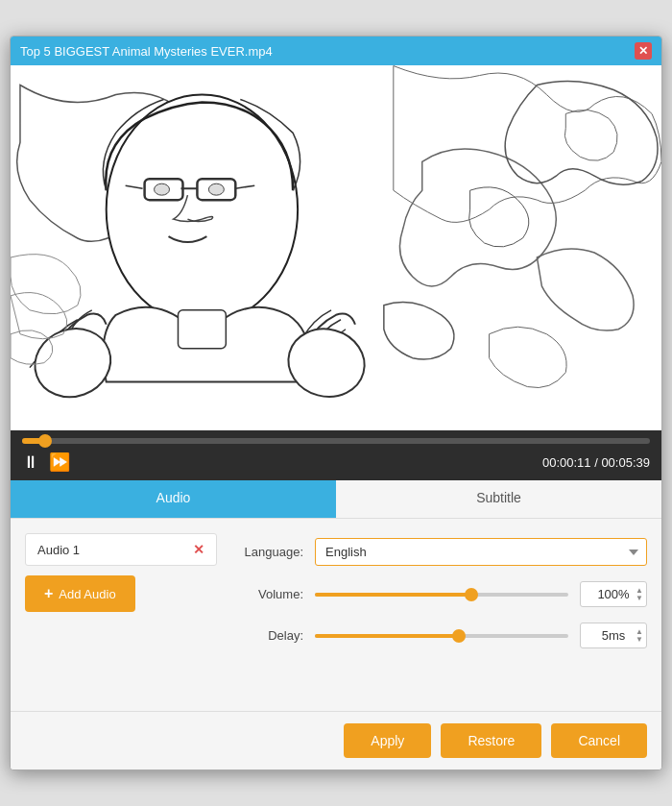  I want to click on tab-audio: Audio, so click(173, 500).